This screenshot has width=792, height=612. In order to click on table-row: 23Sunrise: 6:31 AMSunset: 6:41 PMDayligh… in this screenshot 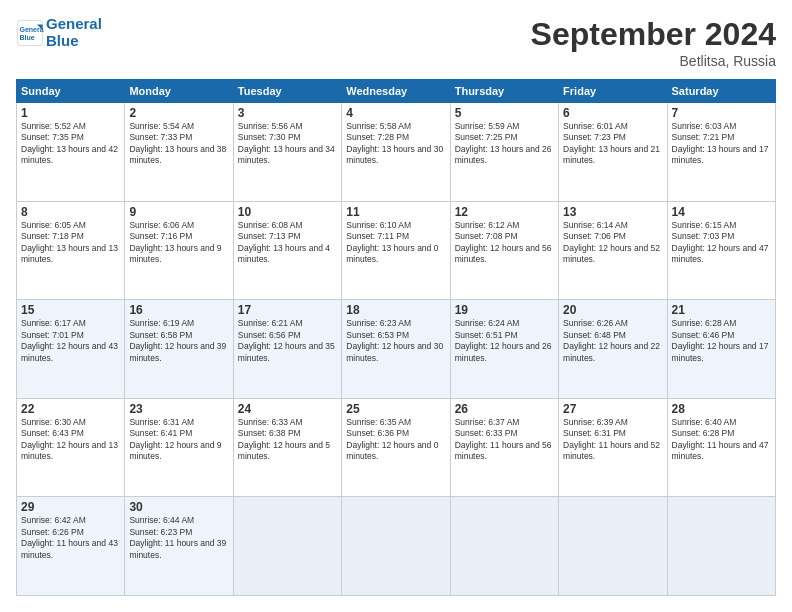, I will do `click(179, 448)`.